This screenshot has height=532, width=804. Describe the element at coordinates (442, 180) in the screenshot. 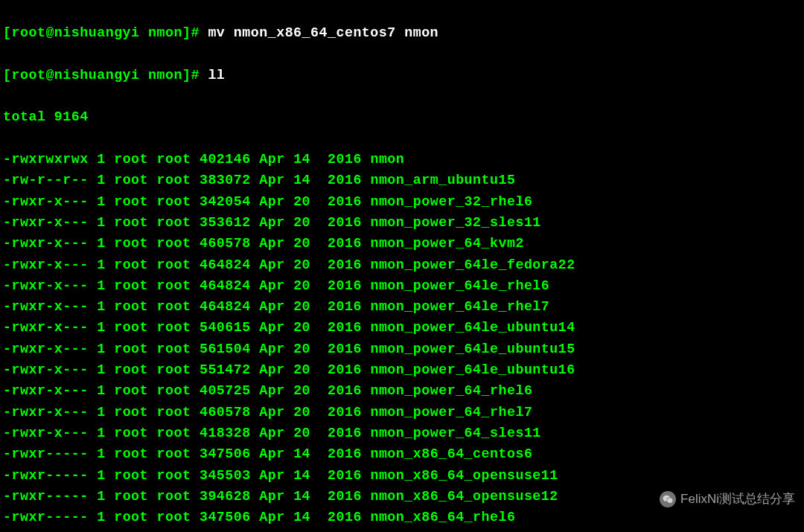

I see `file-name: nmon_arm_ubuntu15` at that location.